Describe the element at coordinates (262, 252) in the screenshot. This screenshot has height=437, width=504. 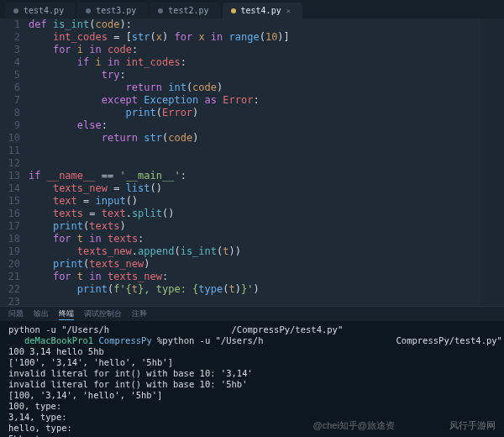
I see `code-line: texts_new.append(is_int(t))` at that location.